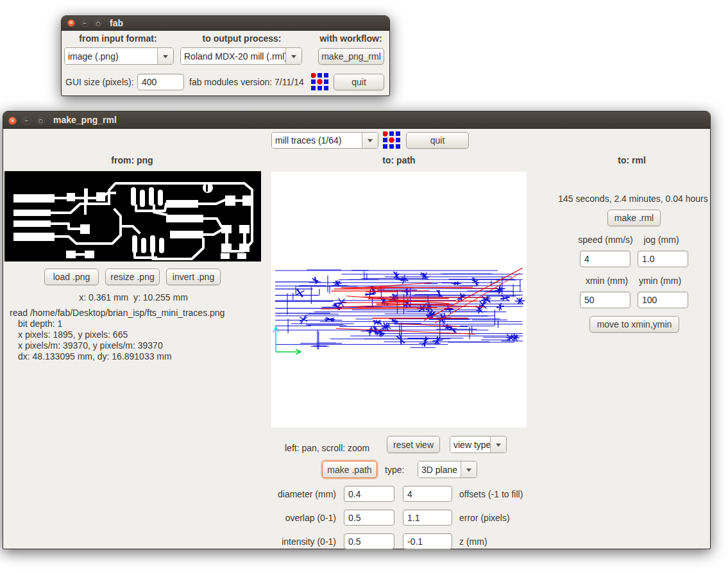  What do you see at coordinates (607, 281) in the screenshot?
I see `xmin-label: xmin (mm)` at bounding box center [607, 281].